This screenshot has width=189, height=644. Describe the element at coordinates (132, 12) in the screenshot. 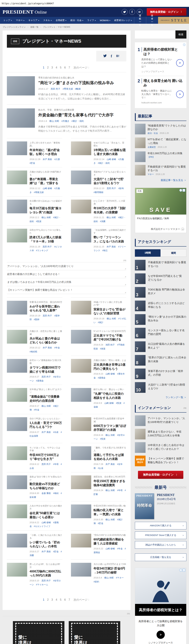

I see `facebook-icon: f` at that location.